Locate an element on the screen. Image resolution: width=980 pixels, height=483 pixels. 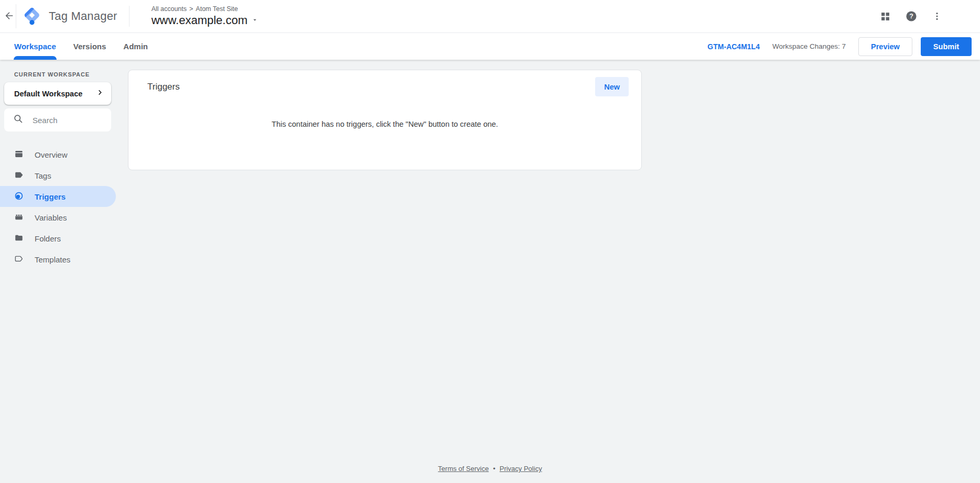
tab-versions: Versions is located at coordinates (90, 46).